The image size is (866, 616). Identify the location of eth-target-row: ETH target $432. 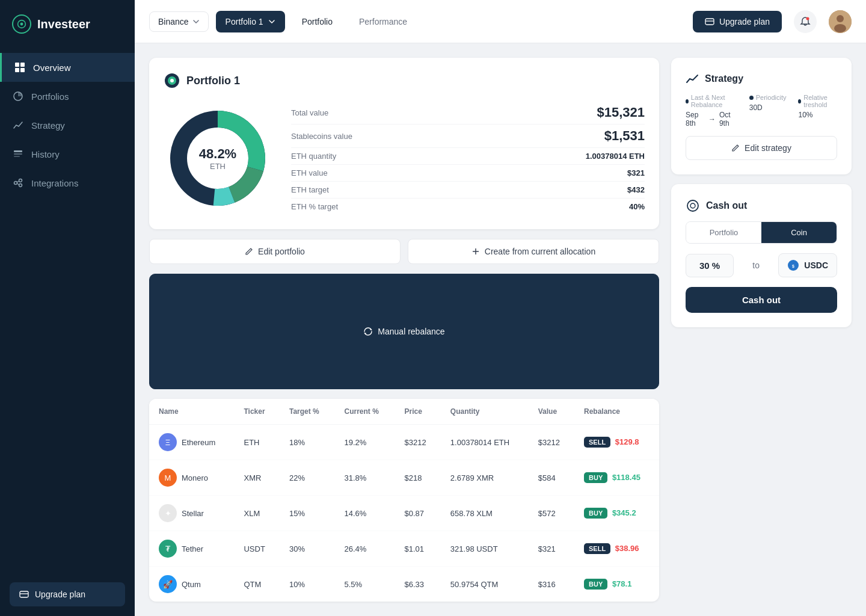
(468, 190).